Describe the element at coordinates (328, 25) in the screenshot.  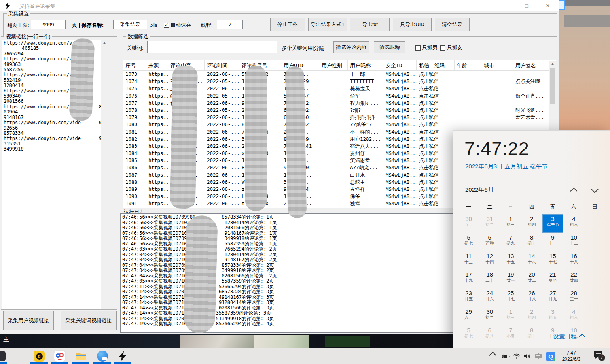
I see `export-mode1-button: 导出结果方式1` at that location.